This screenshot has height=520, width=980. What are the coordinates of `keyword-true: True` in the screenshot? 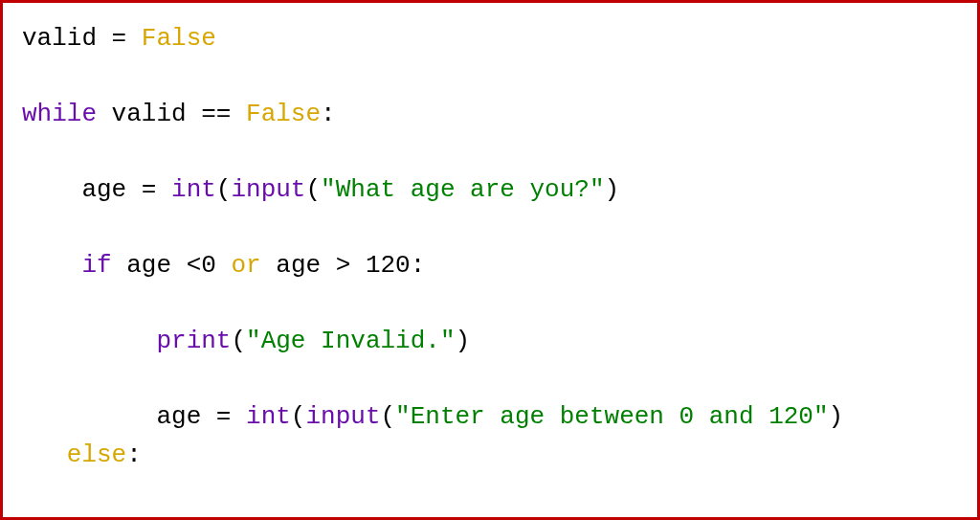 It's located at (231, 518).